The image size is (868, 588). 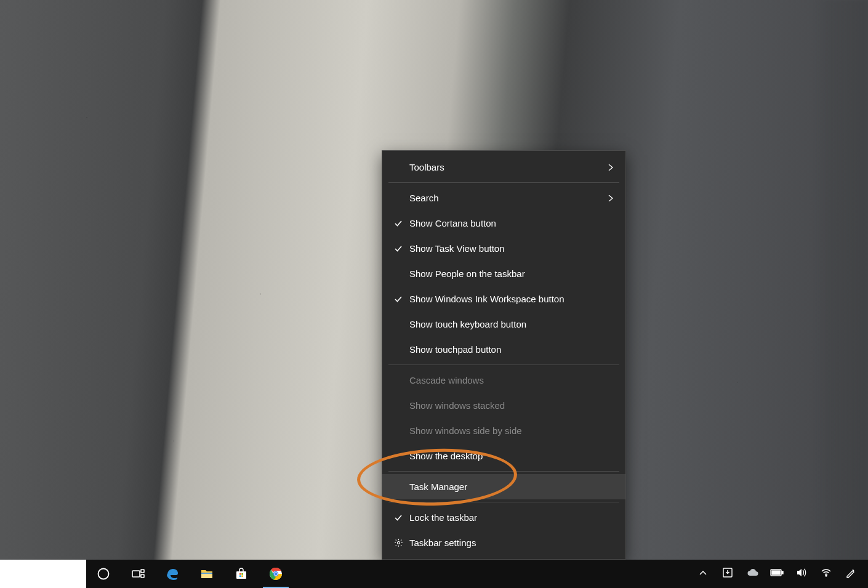 I want to click on chrome-button, so click(x=276, y=574).